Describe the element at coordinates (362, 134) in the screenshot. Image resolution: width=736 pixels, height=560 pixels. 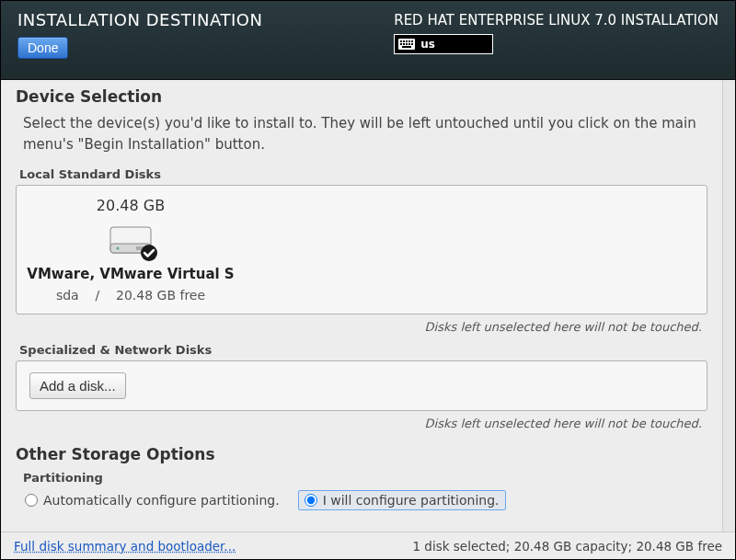
I see `device-selection-intro: Select the device(s) you'd like to insta…` at that location.